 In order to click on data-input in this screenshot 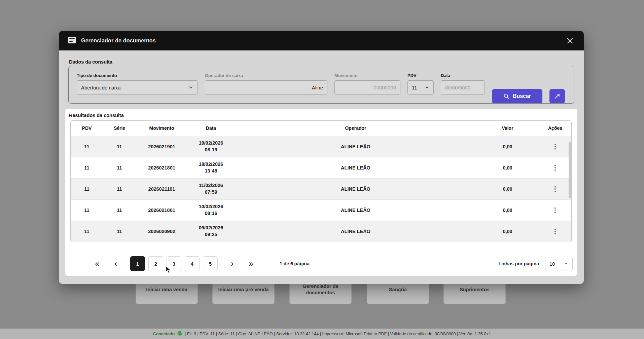, I will do `click(463, 87)`.